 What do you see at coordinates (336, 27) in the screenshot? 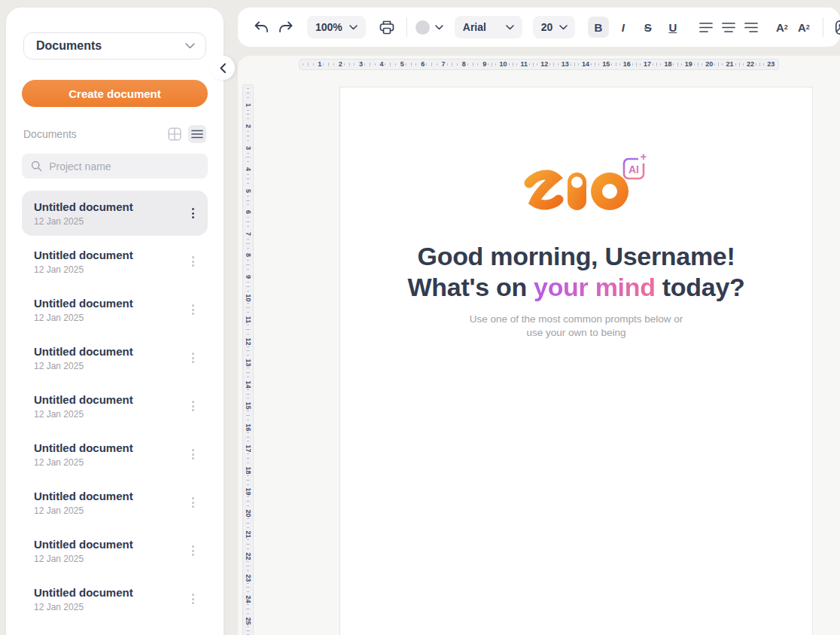
I see `zoom-dropdown: 100%` at bounding box center [336, 27].